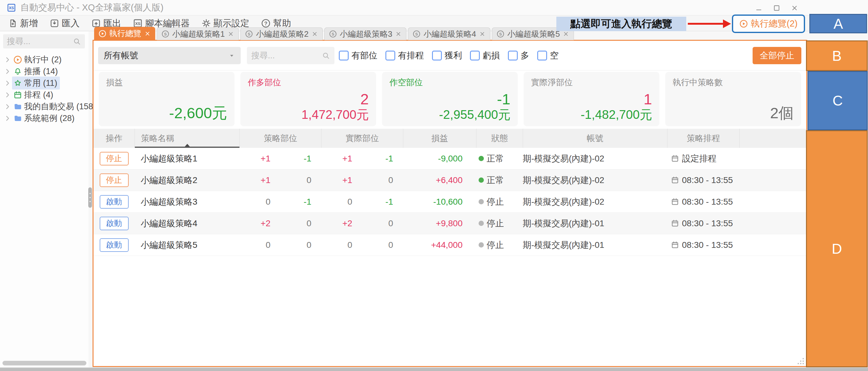  What do you see at coordinates (595, 138) in the screenshot?
I see `column-header: 帳號` at bounding box center [595, 138].